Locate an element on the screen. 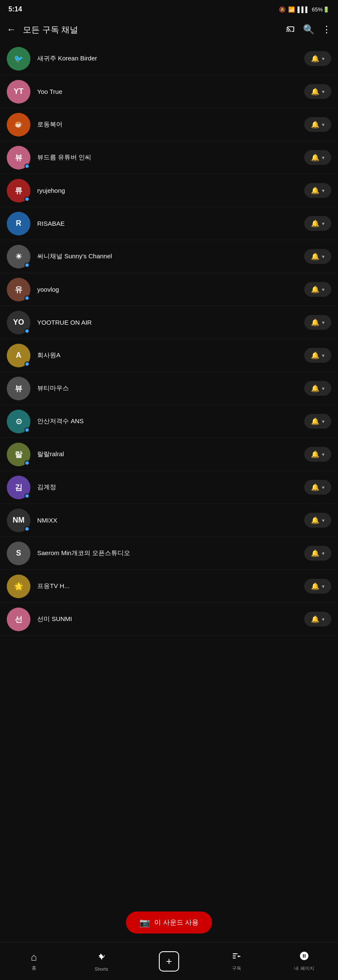 This screenshot has width=338, height=980. channel-item: ⊙안산저격수 ANS🔔▾ is located at coordinates (169, 422).